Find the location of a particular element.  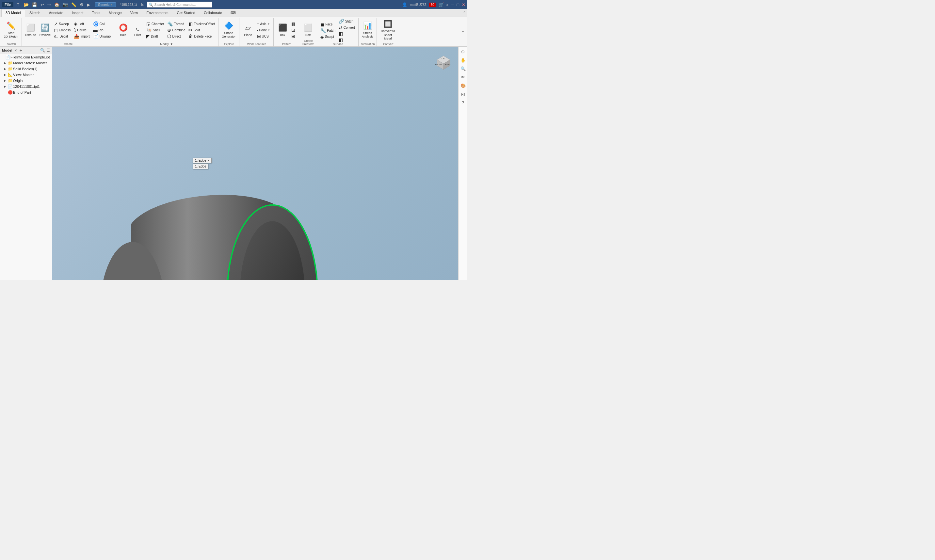

delete-face-label: Delete Face is located at coordinates (203, 36).